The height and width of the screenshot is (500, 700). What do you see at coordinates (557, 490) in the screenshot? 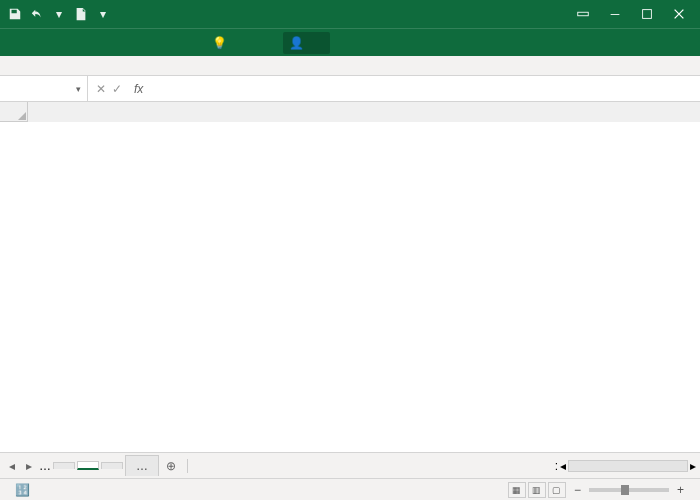
I see `page-break-view-icon: ▢` at bounding box center [557, 490].